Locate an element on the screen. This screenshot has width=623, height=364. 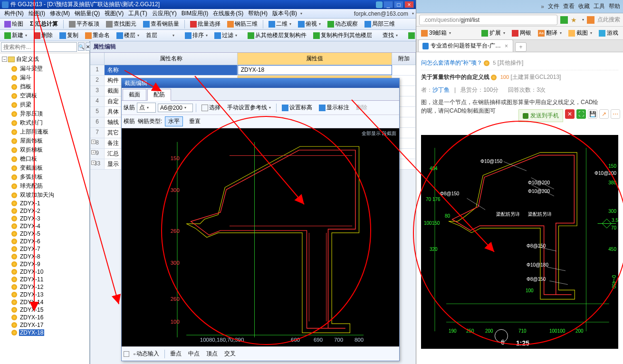
action-more: ⋯ is located at coordinates (615, 114).